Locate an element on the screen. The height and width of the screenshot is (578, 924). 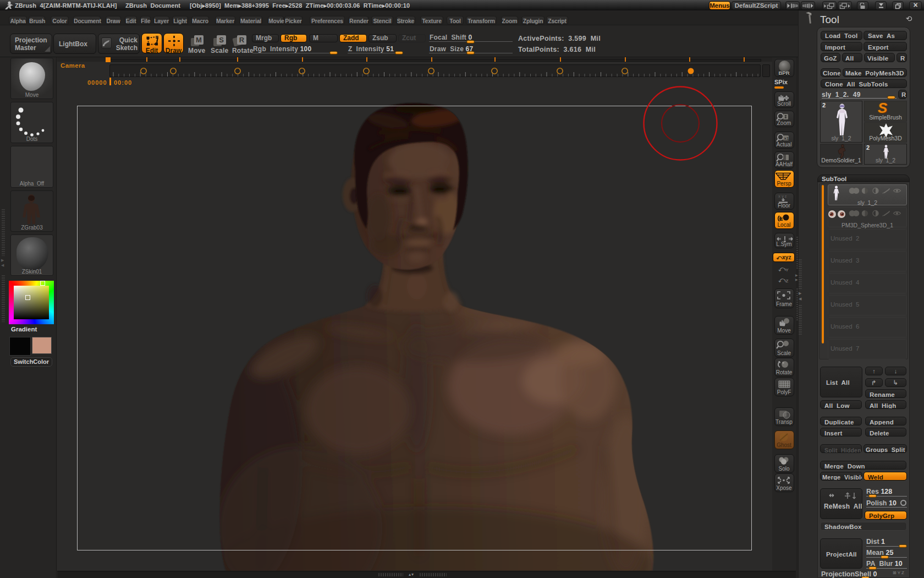
svg-text: x1 is located at coordinates (787, 139).